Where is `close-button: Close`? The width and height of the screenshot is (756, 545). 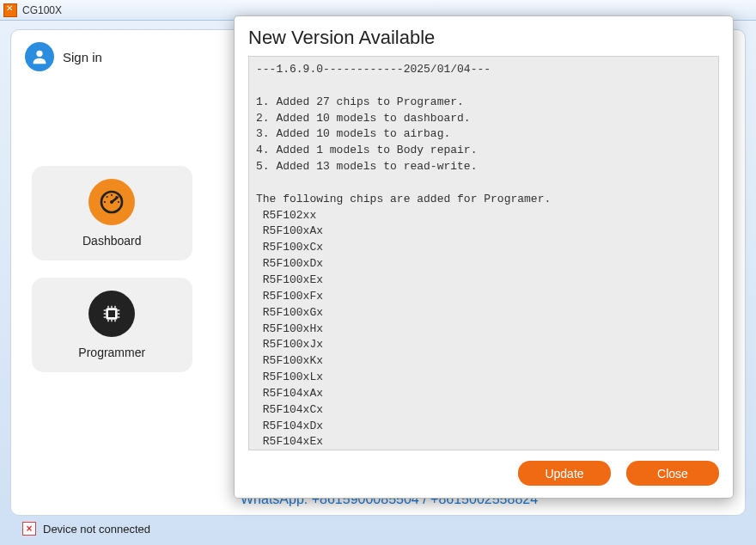 close-button: Close is located at coordinates (673, 473).